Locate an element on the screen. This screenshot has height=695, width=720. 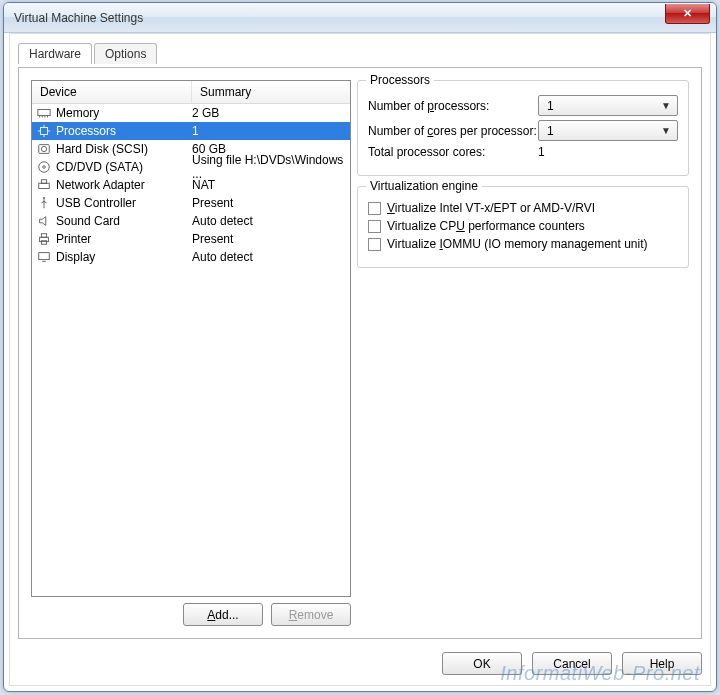
device-list-header: Device Summary is located at coordinates (191, 92).